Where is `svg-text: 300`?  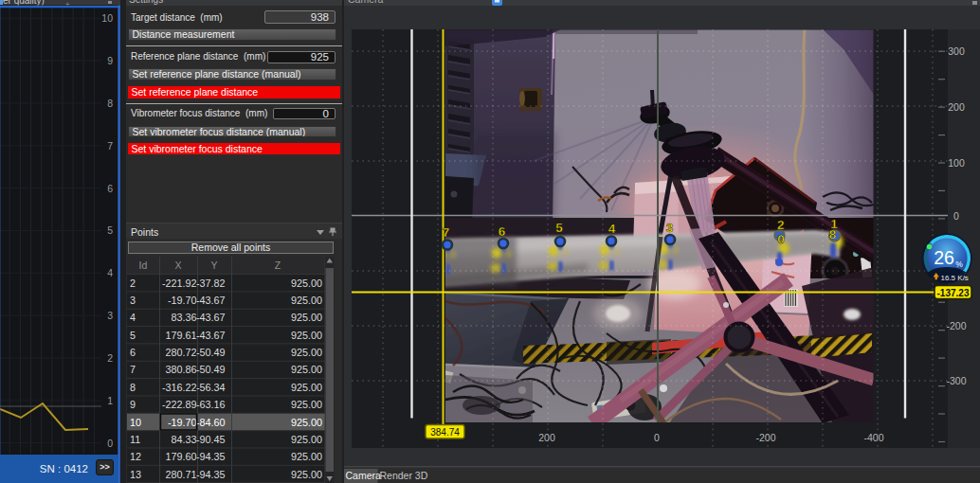
svg-text: 300 is located at coordinates (956, 51).